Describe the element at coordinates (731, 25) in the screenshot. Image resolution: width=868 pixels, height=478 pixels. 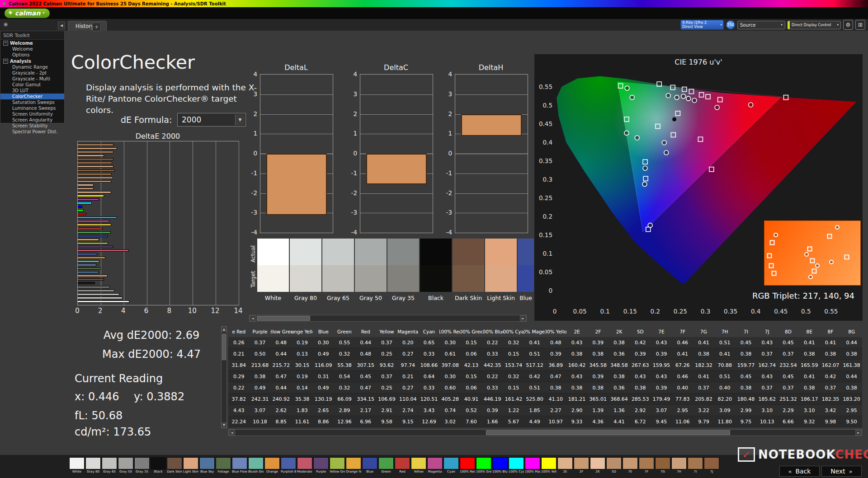
I see `meter-badge: 234` at that location.